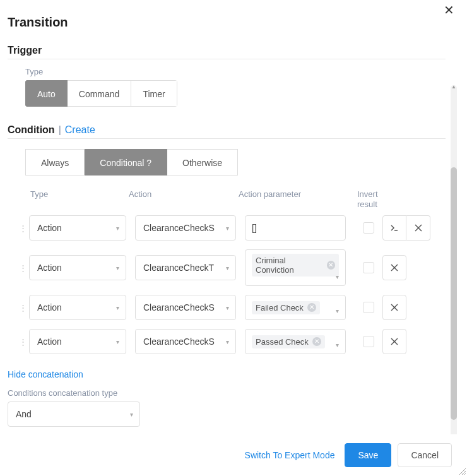  What do you see at coordinates (425, 455) in the screenshot?
I see `cancel-button: Cancel` at bounding box center [425, 455].